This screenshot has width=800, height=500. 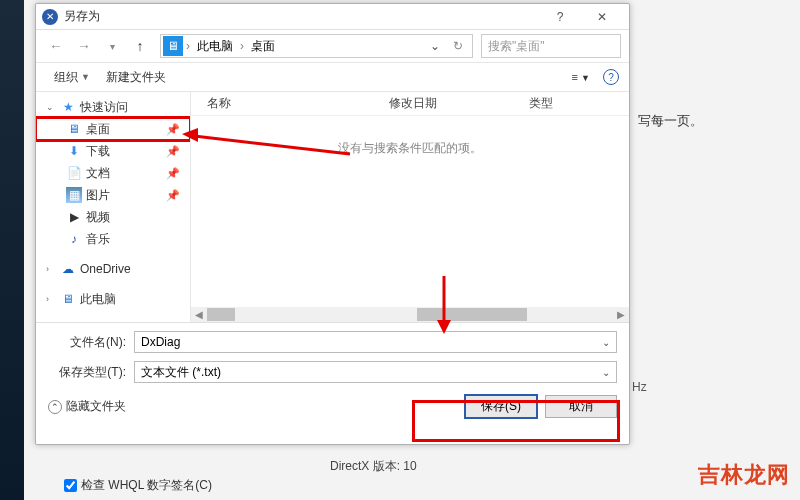 What do you see at coordinates (640, 387) in the screenshot?
I see `bg-hz-label: Hz` at bounding box center [640, 387].